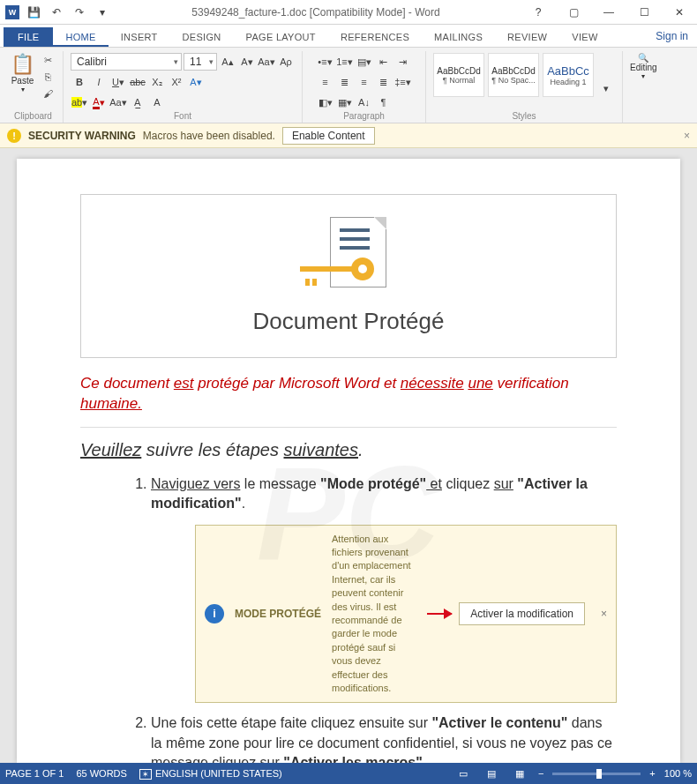 The height and width of the screenshot is (784, 697). Describe the element at coordinates (678, 773) in the screenshot. I see `zoom-level: 100 %` at that location.